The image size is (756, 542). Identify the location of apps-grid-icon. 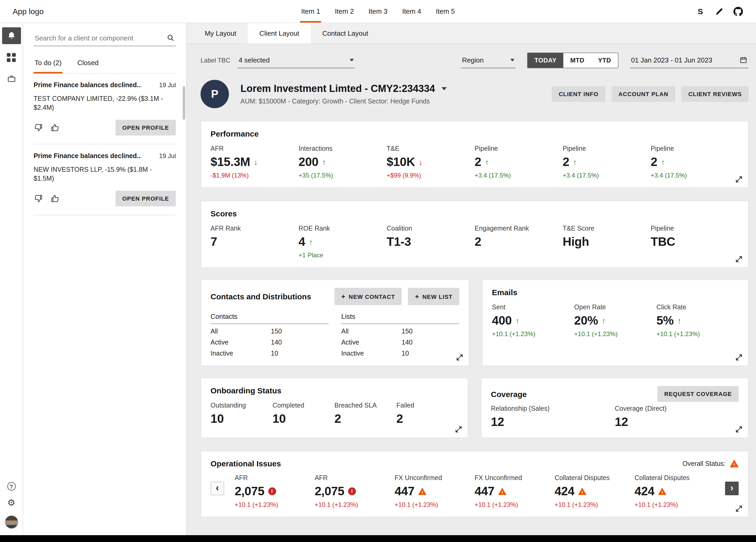
(11, 57).